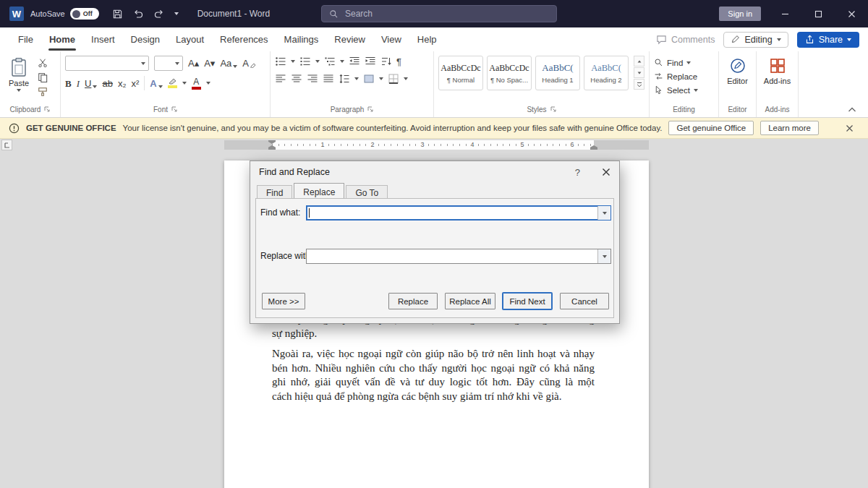 This screenshot has height=488, width=868. What do you see at coordinates (107, 64) in the screenshot?
I see `font-name-combobox` at bounding box center [107, 64].